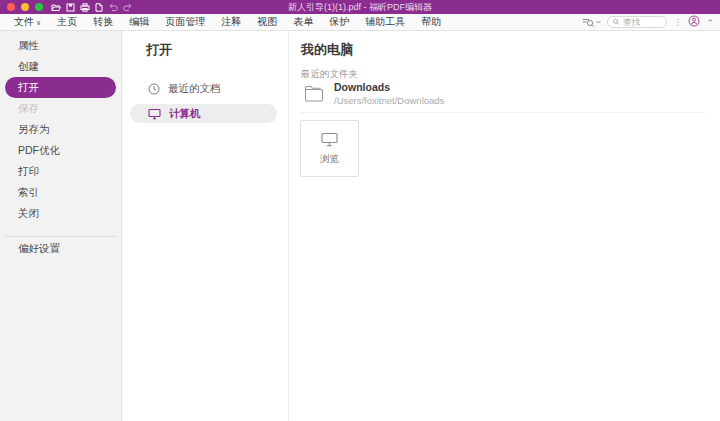 This screenshot has width=720, height=421. I want to click on recent-folders-label: 最近的文件夹, so click(330, 74).